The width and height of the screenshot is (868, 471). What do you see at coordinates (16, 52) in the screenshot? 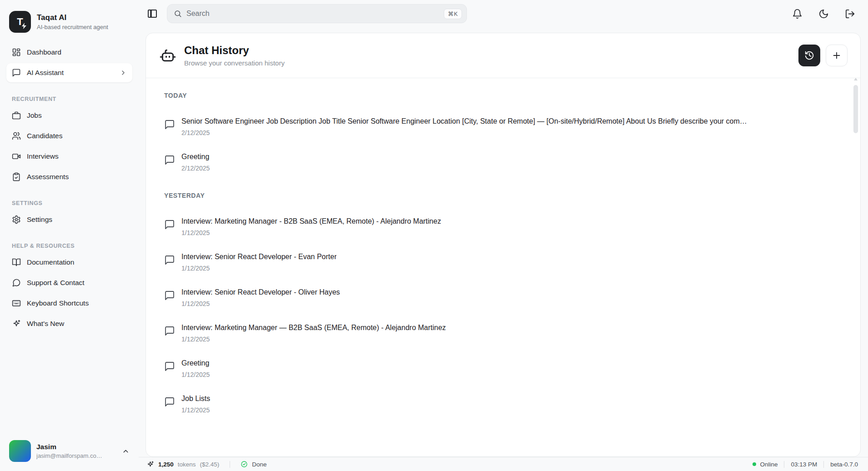
I see `dashboard-icon` at bounding box center [16, 52].